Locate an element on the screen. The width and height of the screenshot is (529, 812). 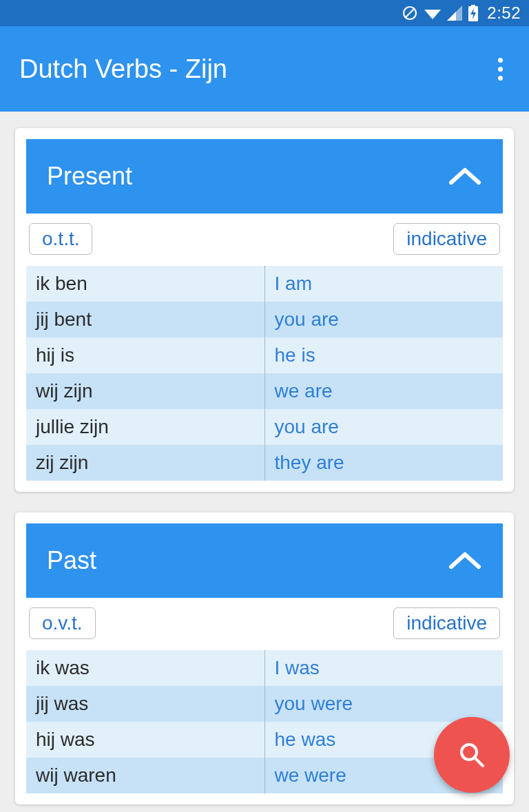
dutch-cell: hij was is located at coordinates (145, 740).